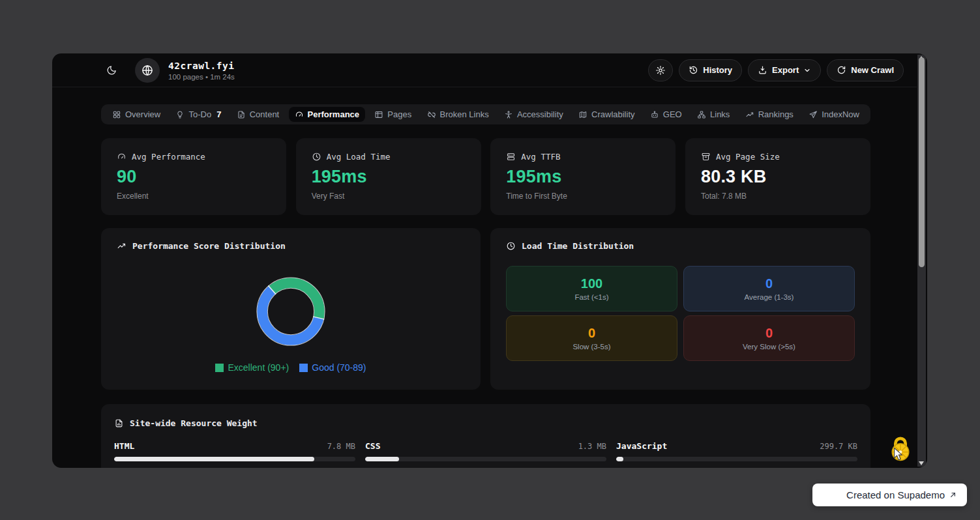  Describe the element at coordinates (769, 347) in the screenshot. I see `tile-label: Very Slow (>5s)` at that location.